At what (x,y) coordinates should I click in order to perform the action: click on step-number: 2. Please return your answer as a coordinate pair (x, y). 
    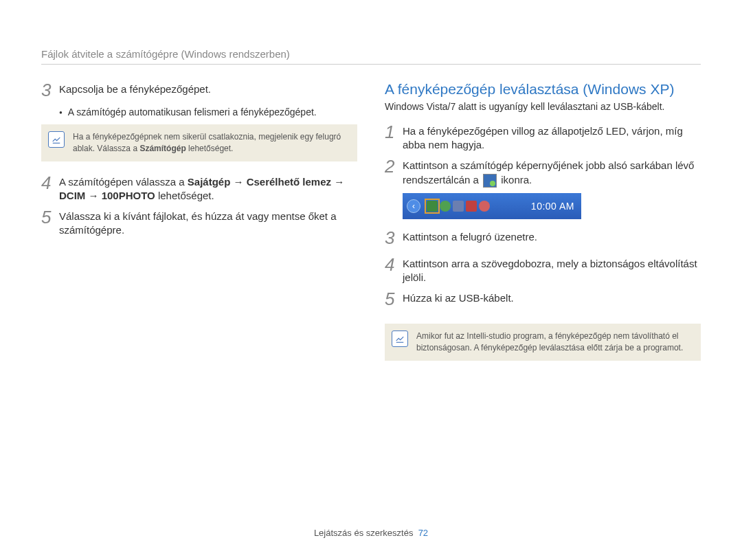
    Looking at the image, I should click on (394, 166).